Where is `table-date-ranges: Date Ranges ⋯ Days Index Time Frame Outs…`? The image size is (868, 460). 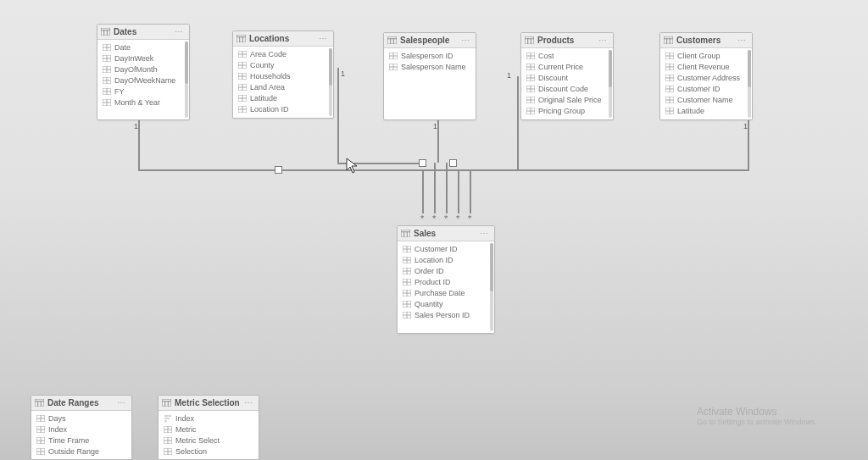 table-date-ranges: Date Ranges ⋯ Days Index Time Frame Outs… is located at coordinates (81, 427).